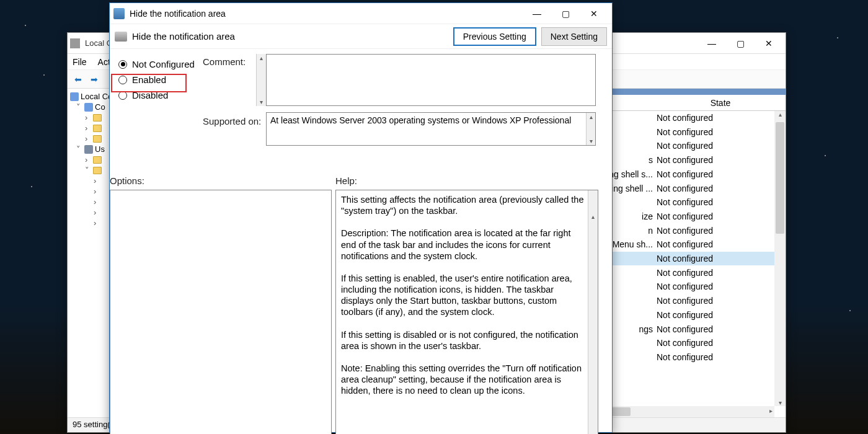 The image size is (868, 434). What do you see at coordinates (121, 37) in the screenshot?
I see `setting-icon` at bounding box center [121, 37].